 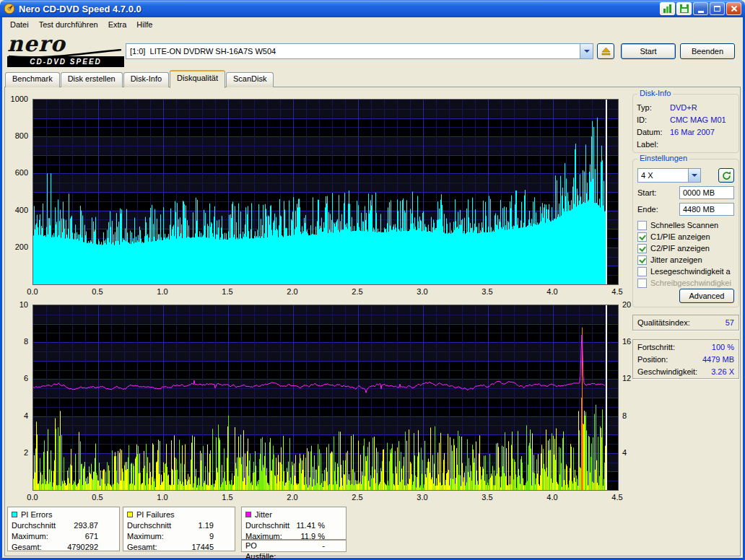 What do you see at coordinates (684, 9) in the screenshot?
I see `titlebar-save-icon` at bounding box center [684, 9].